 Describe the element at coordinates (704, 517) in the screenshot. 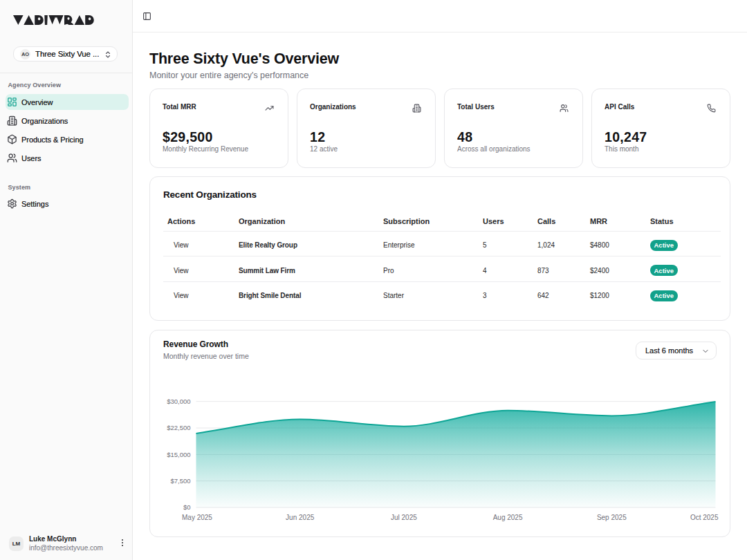

I see `svg-text: Oct 2025` at that location.